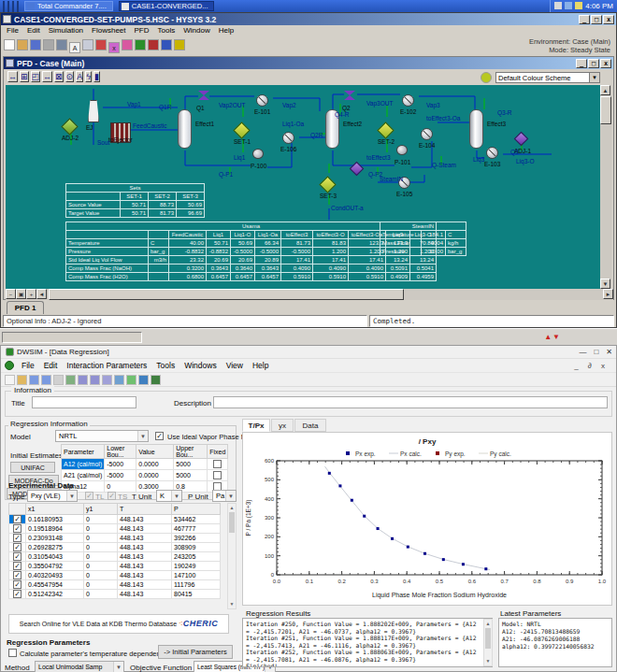 This screenshot has height=672, width=617. Describe the element at coordinates (22, 45) in the screenshot. I see `open-case-icon` at that location.